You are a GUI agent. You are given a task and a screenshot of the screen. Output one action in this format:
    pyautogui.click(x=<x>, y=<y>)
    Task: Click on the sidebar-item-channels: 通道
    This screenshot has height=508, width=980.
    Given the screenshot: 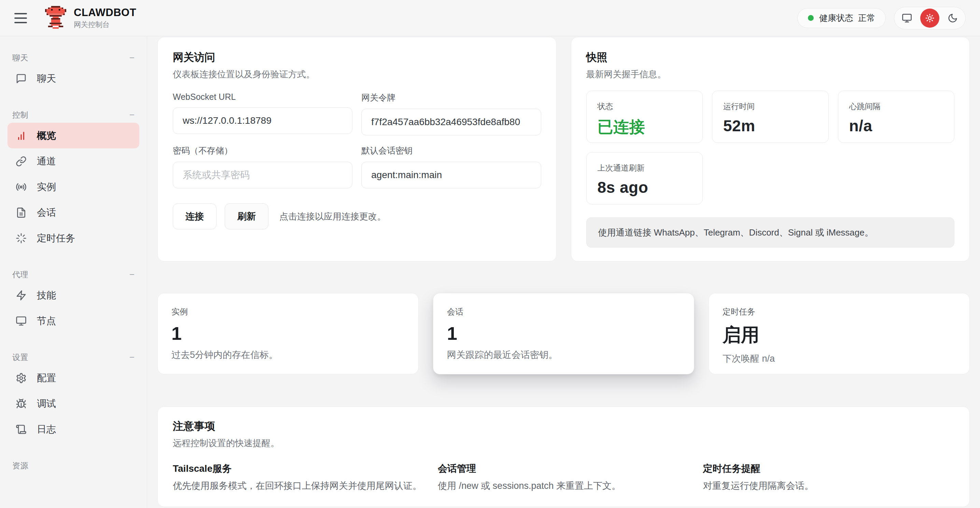 What is the action you would take?
    pyautogui.click(x=73, y=161)
    